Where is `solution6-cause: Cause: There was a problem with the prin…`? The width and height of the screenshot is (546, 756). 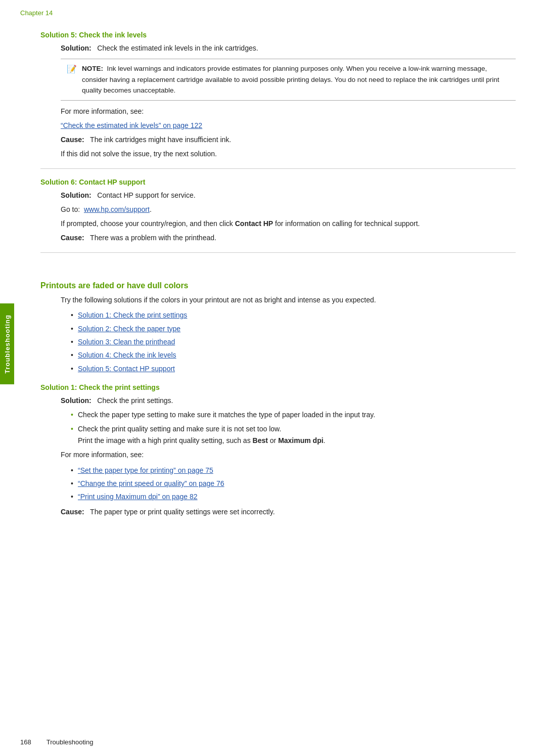 solution6-cause: Cause: There was a problem with the prin… is located at coordinates (288, 238).